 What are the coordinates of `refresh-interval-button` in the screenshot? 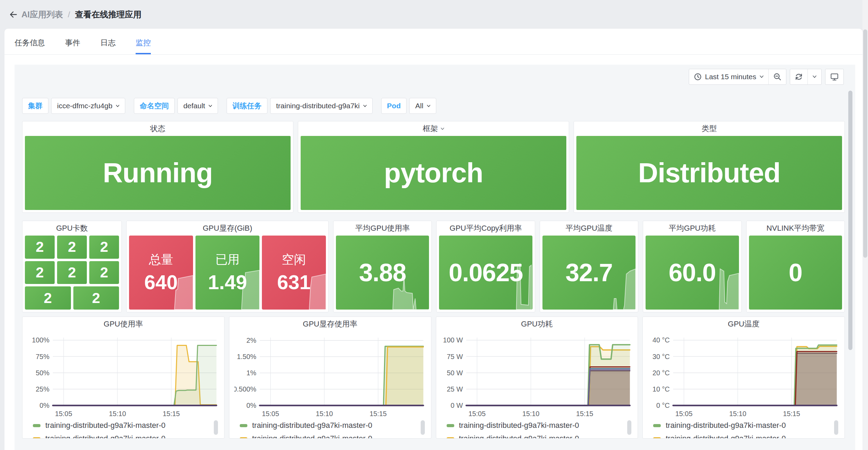 It's located at (814, 77).